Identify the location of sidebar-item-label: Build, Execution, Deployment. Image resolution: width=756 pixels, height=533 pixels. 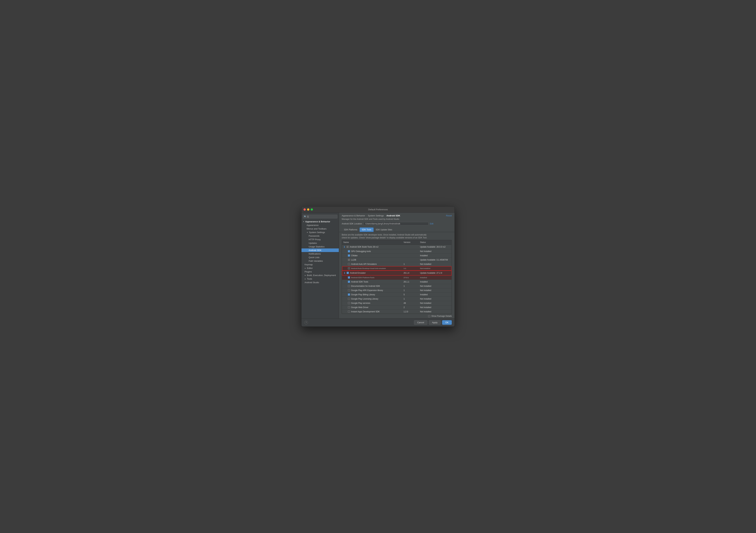
(321, 275).